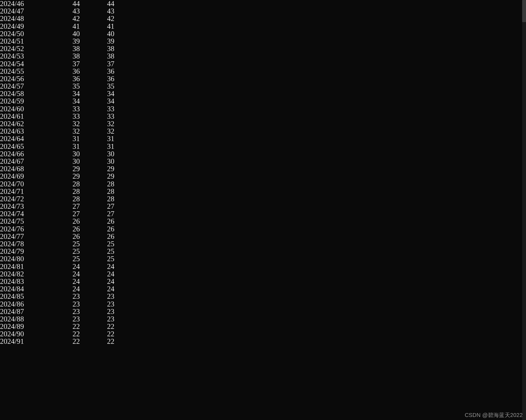  I want to click on row-value-1: 35, so click(65, 86).